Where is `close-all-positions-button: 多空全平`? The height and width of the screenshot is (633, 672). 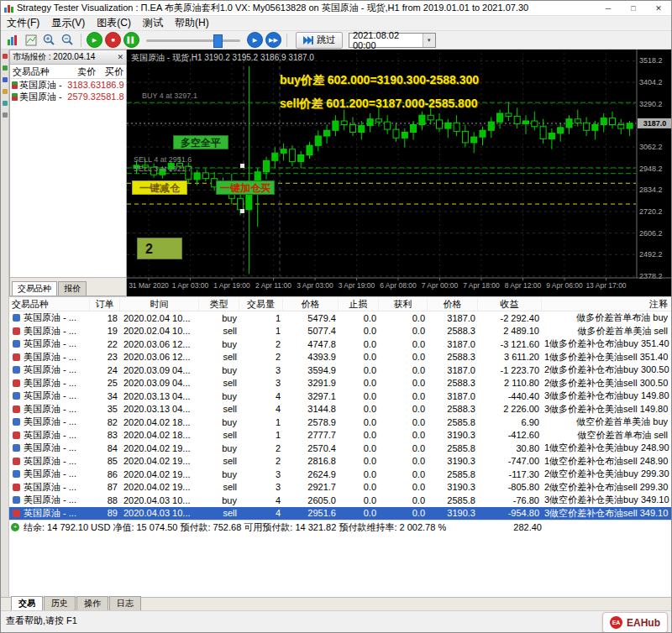 close-all-positions-button: 多空全平 is located at coordinates (201, 143).